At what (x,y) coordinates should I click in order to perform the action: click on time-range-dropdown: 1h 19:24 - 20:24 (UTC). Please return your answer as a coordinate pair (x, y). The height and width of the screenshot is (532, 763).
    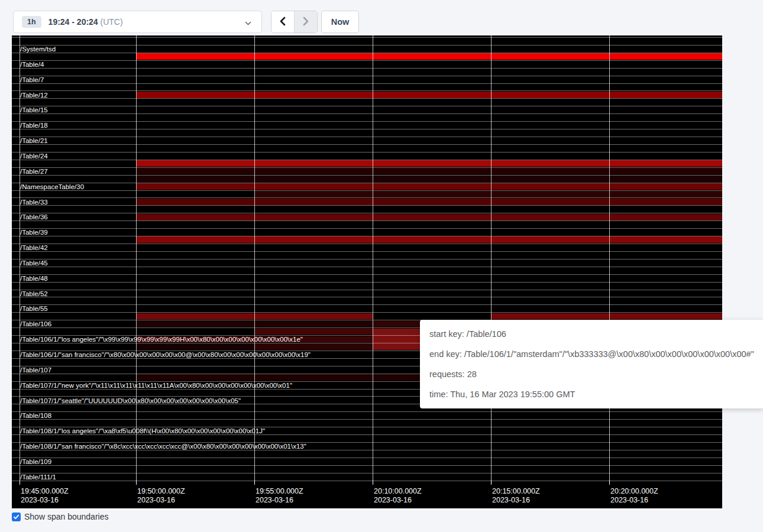
    Looking at the image, I should click on (137, 22).